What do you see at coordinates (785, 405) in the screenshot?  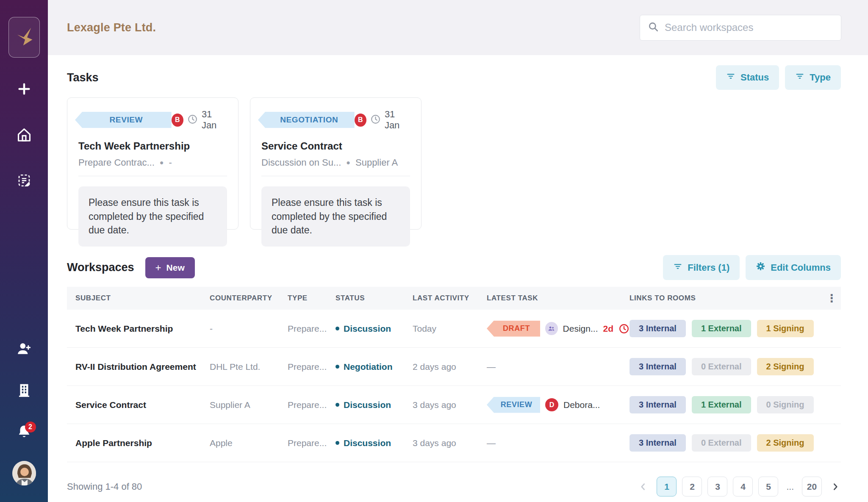 I see `room-link-chip: 0 Signing` at bounding box center [785, 405].